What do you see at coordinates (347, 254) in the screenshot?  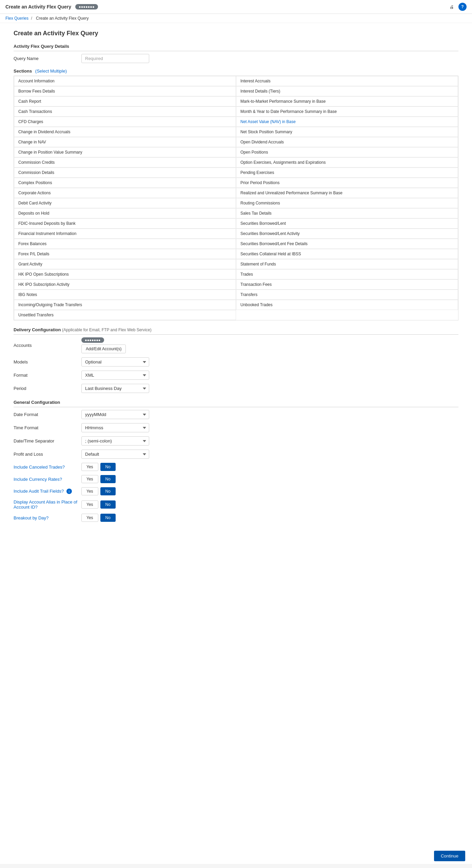 I see `right-section-item-17: Securities Collateral Held at IBSS` at bounding box center [347, 254].